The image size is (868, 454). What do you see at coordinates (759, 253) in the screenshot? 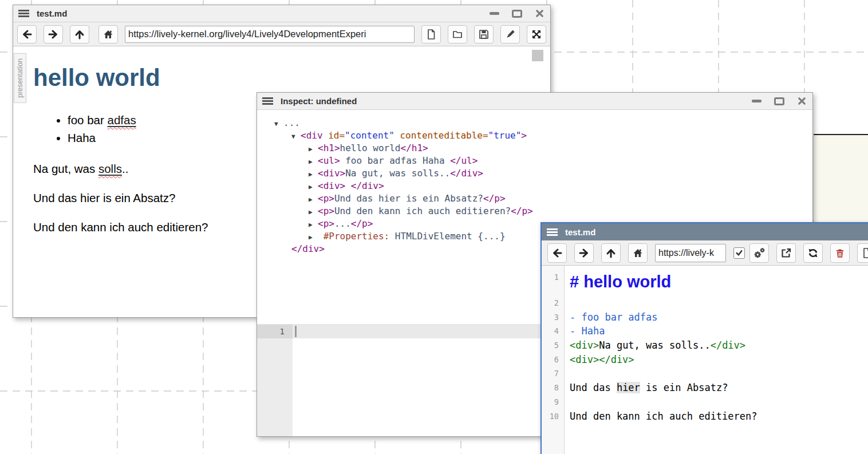
I see `gears-icon` at bounding box center [759, 253].